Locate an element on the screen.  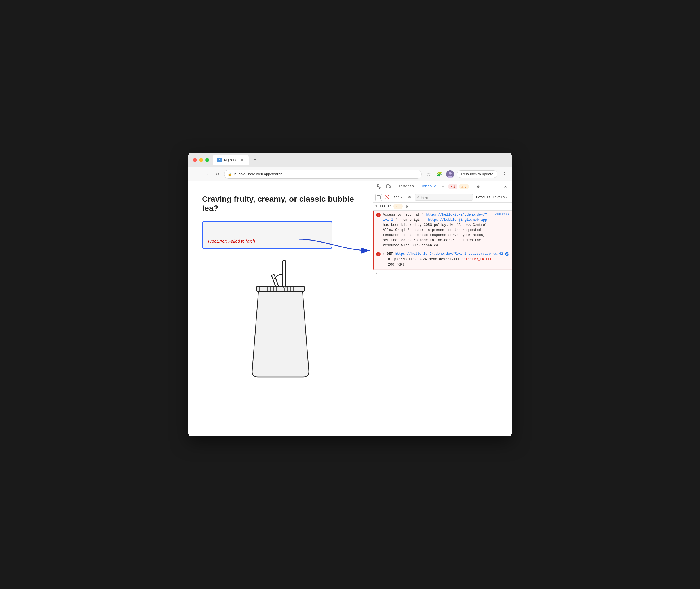
tab-favicon: N is located at coordinates (220, 160).